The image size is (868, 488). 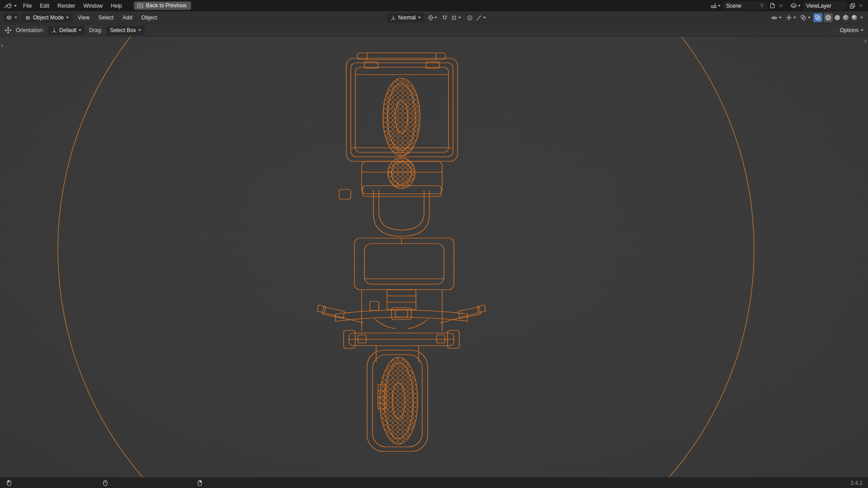 What do you see at coordinates (818, 18) in the screenshot?
I see `xray-toggle-button` at bounding box center [818, 18].